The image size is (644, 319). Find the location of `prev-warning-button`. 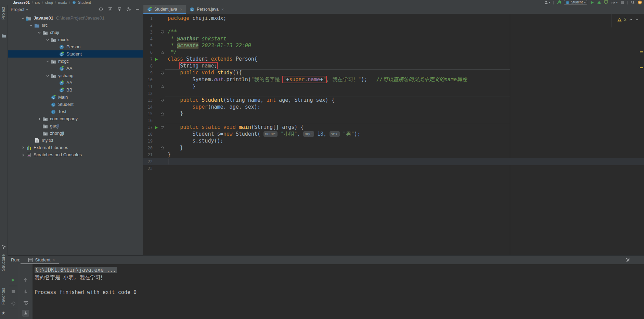

prev-warning-button is located at coordinates (631, 20).